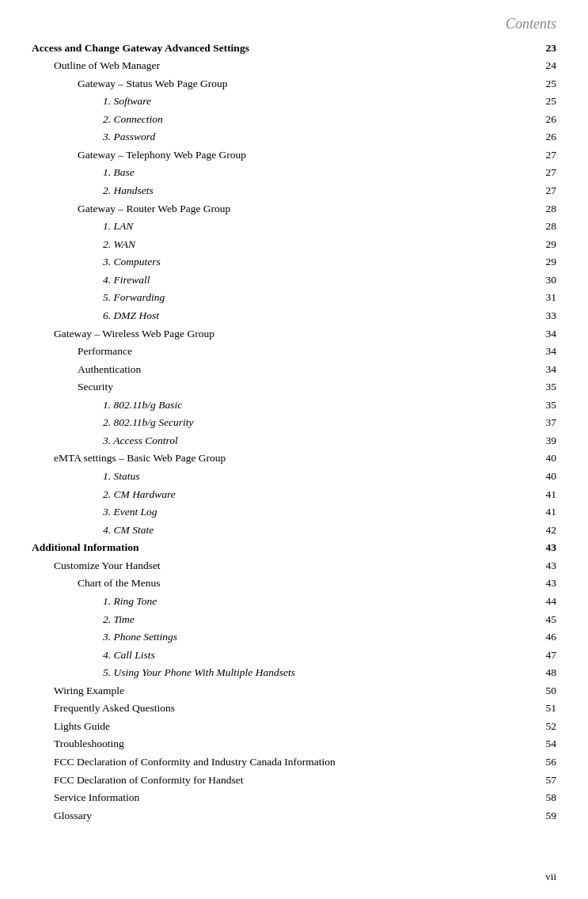 This screenshot has width=588, height=899. What do you see at coordinates (294, 280) in the screenshot?
I see `toc-row: 4. Firewall30` at bounding box center [294, 280].